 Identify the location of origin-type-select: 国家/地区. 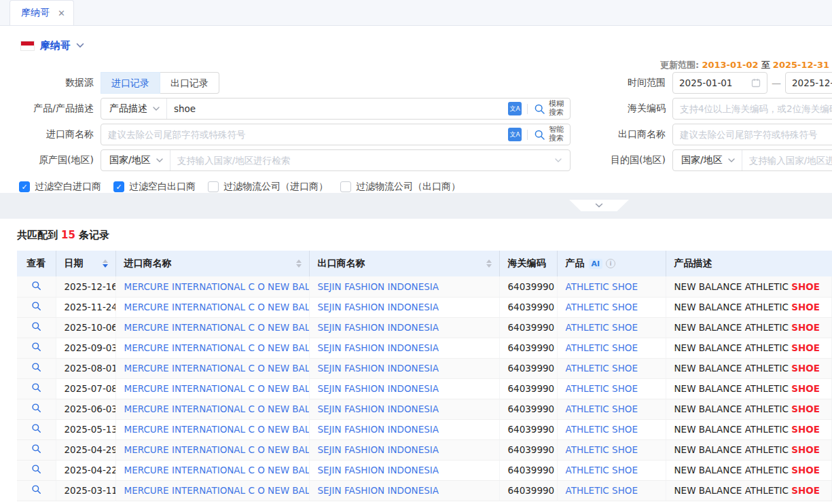
(136, 160).